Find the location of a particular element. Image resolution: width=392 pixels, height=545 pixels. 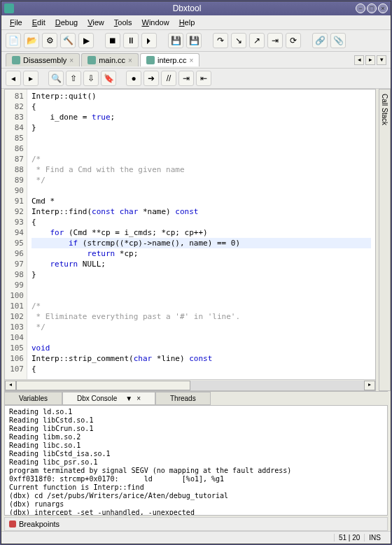

menu-view: View is located at coordinates (96, 22).